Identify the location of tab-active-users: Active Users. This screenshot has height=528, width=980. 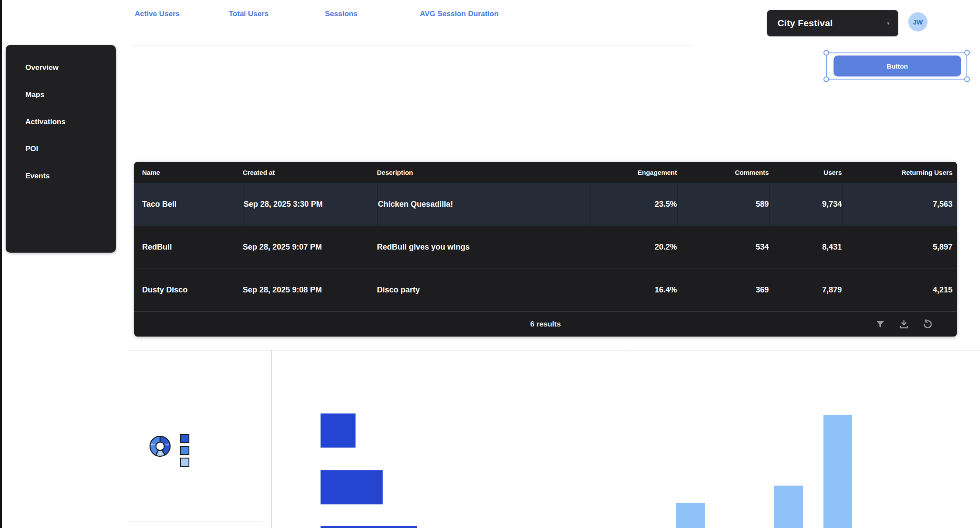
(157, 14).